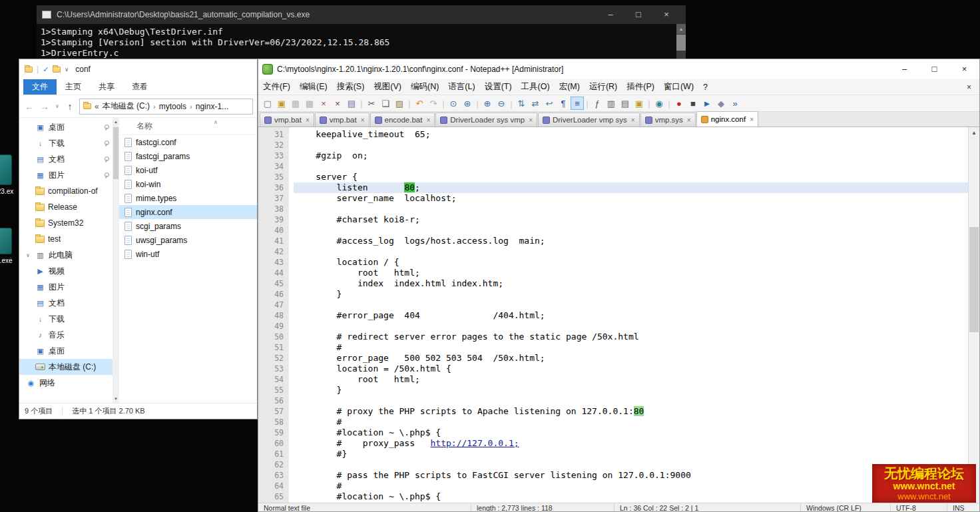 Image resolution: width=980 pixels, height=512 pixels. What do you see at coordinates (904, 69) in the screenshot?
I see `notepad-minimize-icon: –` at bounding box center [904, 69].